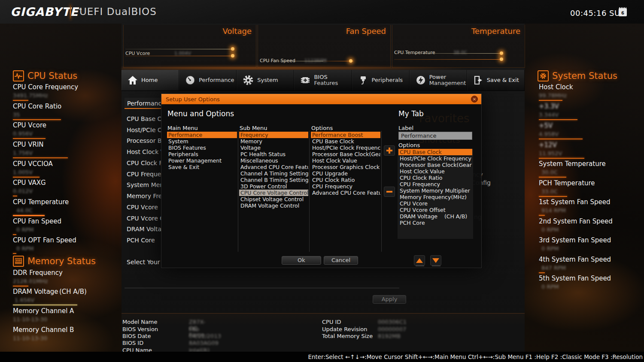 Image resolution: width=644 pixels, height=362 pixels. I want to click on bg-list-item: Processor Bas, so click(144, 141).